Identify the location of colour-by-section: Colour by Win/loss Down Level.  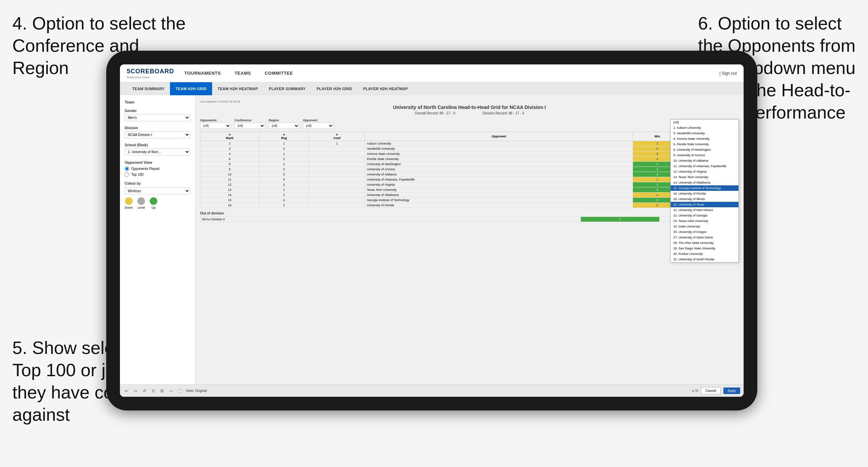
(158, 195).